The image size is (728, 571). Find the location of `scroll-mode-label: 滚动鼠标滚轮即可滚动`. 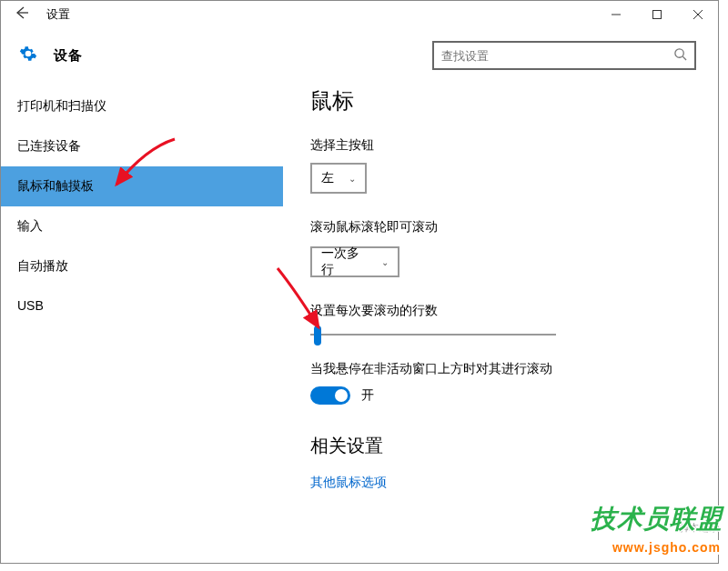

scroll-mode-label: 滚动鼠标滚轮即可滚动 is located at coordinates (500, 227).